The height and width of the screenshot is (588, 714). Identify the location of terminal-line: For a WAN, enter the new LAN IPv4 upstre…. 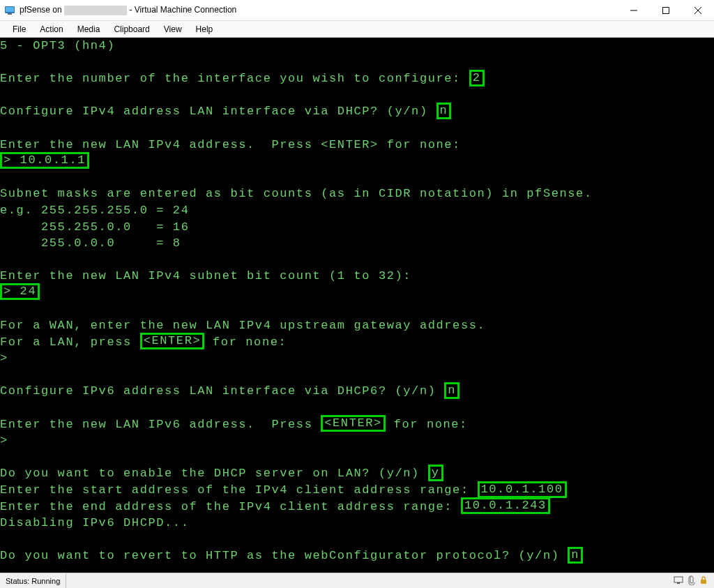
(243, 325).